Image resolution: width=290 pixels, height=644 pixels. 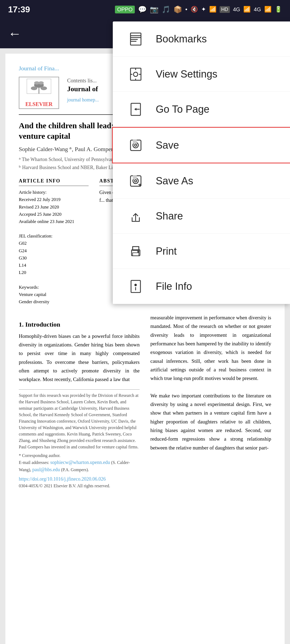 What do you see at coordinates (166, 251) in the screenshot?
I see `print-label: Print` at bounding box center [166, 251].